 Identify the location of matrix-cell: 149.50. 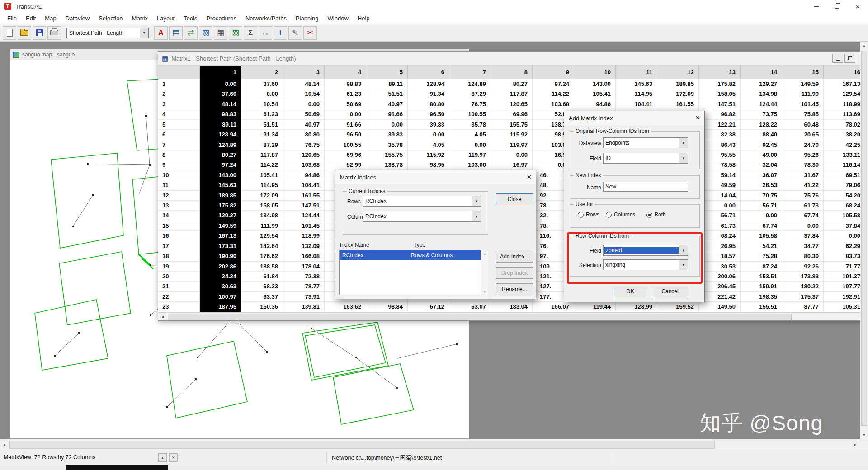
(720, 307).